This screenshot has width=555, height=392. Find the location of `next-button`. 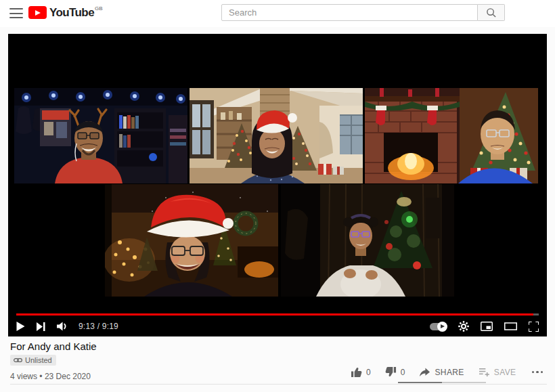

next-button is located at coordinates (41, 326).